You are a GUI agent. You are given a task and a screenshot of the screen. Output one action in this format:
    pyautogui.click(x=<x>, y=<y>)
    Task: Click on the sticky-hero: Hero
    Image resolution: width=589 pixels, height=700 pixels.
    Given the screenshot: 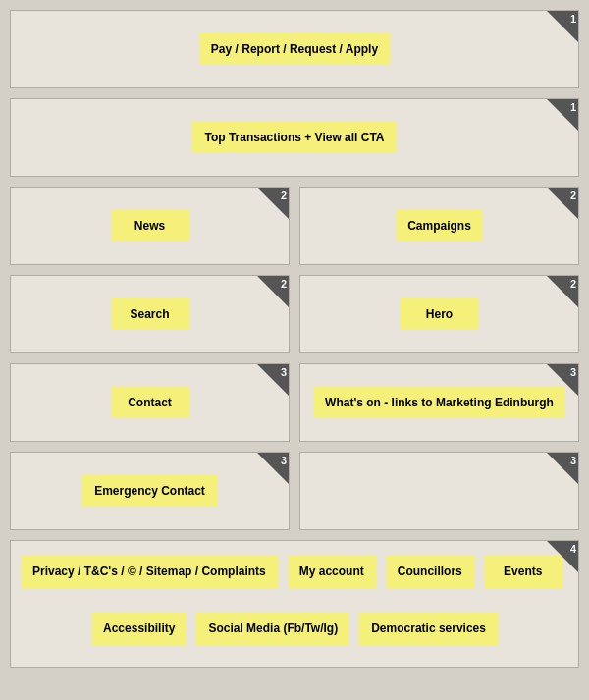 What is the action you would take?
    pyautogui.click(x=440, y=314)
    